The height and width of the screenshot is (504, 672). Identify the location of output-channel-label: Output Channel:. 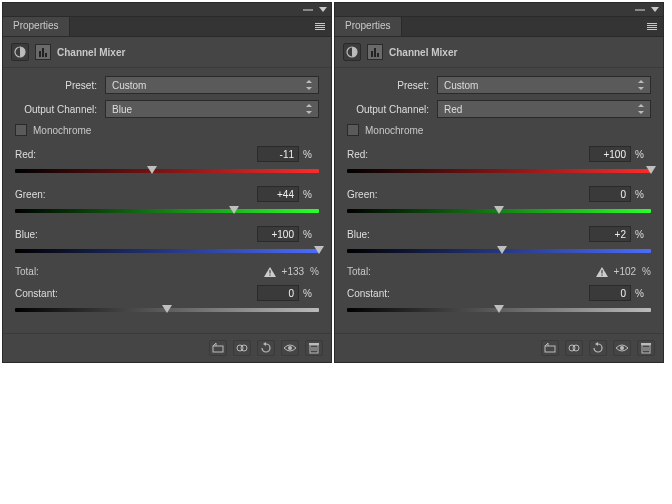
(60, 110).